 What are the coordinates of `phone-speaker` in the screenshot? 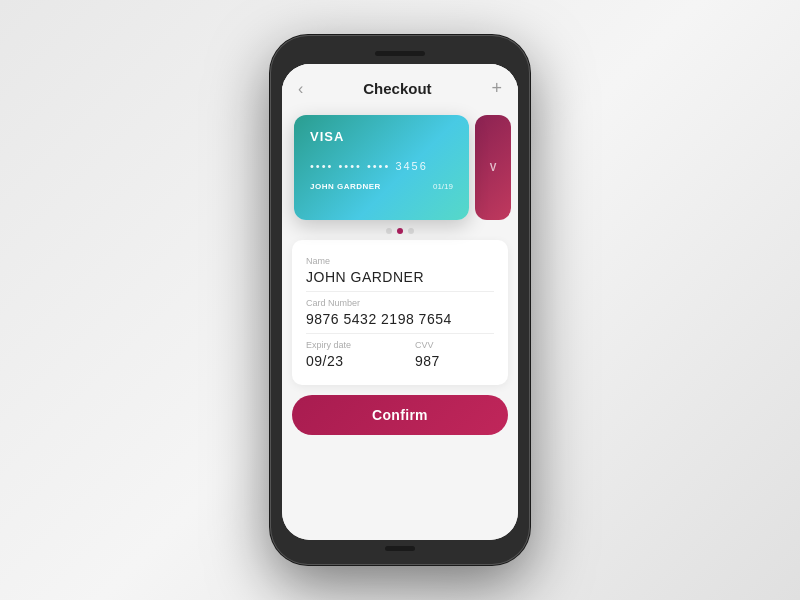 It's located at (400, 54).